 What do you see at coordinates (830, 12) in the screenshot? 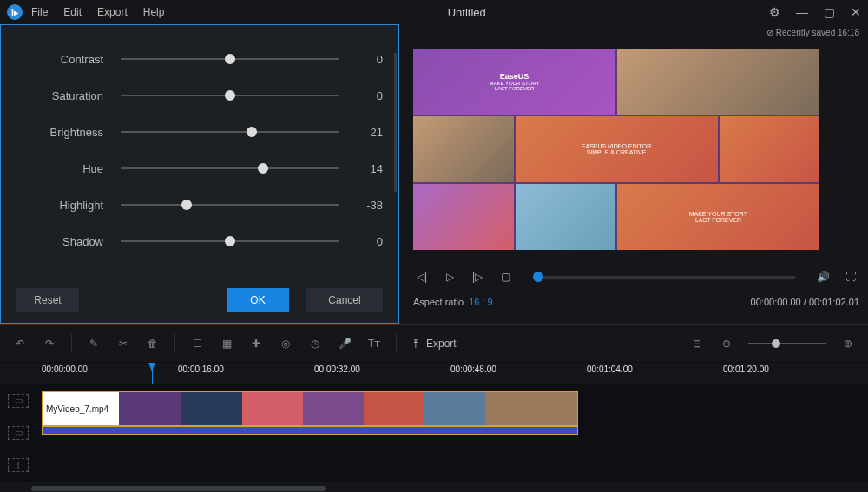
I see `maximize-icon: ▢` at bounding box center [830, 12].